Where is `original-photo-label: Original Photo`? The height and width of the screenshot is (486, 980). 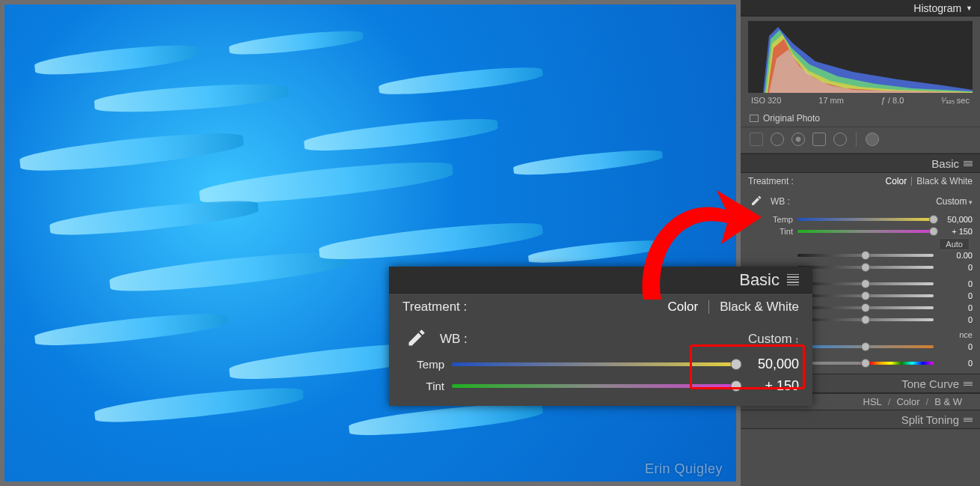 original-photo-label: Original Photo is located at coordinates (791, 118).